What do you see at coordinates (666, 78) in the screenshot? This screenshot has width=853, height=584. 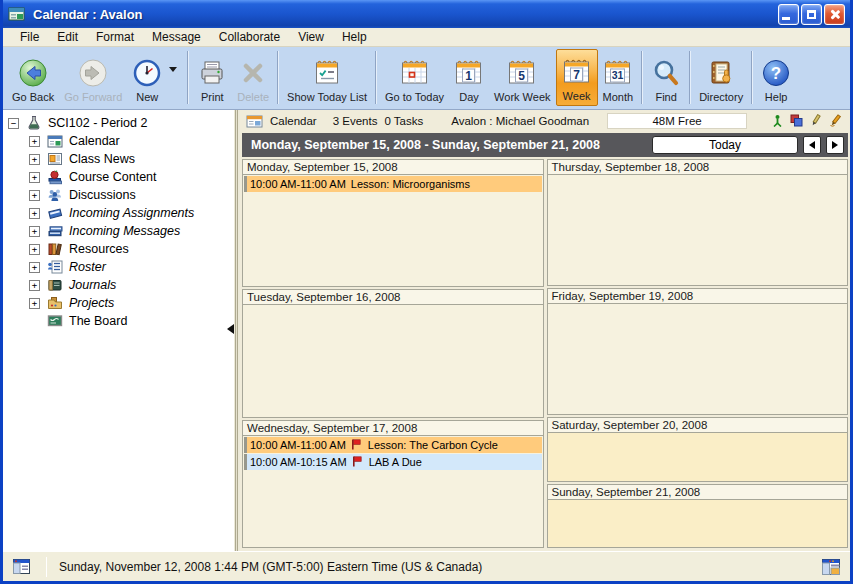 I see `find-button: Find` at bounding box center [666, 78].